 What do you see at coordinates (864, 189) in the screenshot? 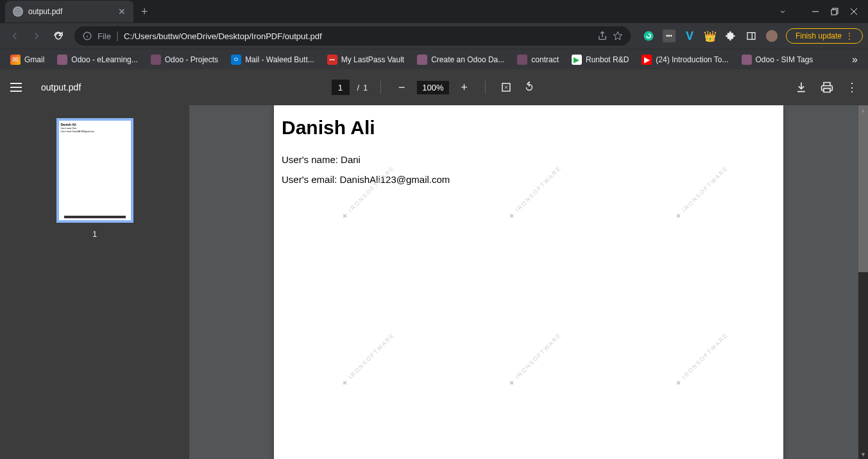
I see `scroll-thumb` at bounding box center [864, 189].